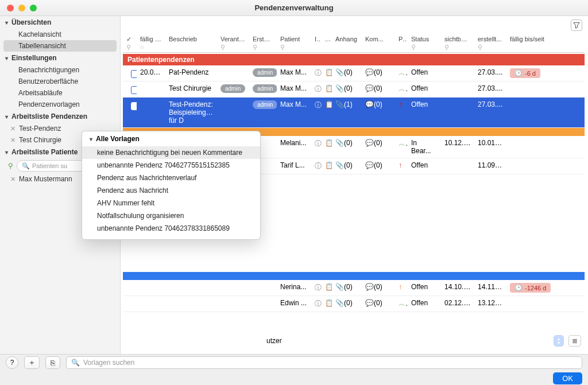 The width and height of the screenshot is (588, 385). I want to click on responsible-badge: admin, so click(233, 88).